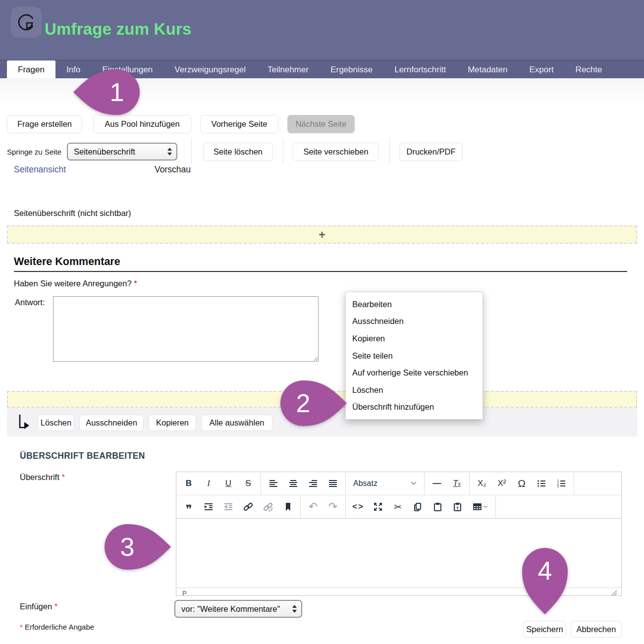 The height and width of the screenshot is (644, 644). What do you see at coordinates (26, 22) in the screenshot?
I see `app-logo` at bounding box center [26, 22].